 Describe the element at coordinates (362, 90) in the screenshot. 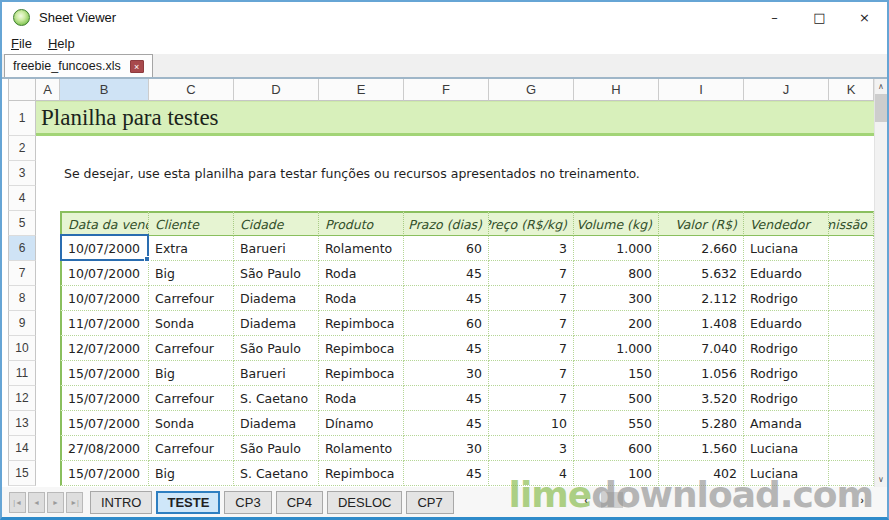

I see `column-header-E: E` at that location.